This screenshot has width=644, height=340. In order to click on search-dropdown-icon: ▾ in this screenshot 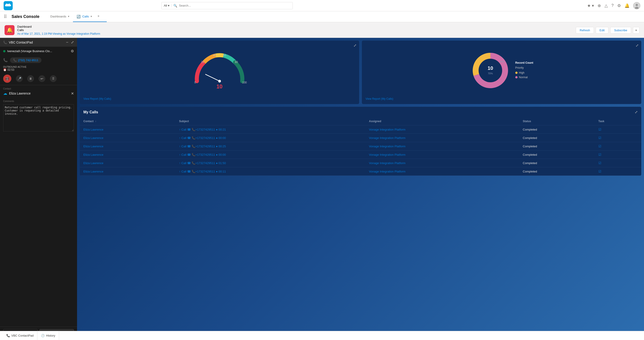, I will do `click(169, 6)`.